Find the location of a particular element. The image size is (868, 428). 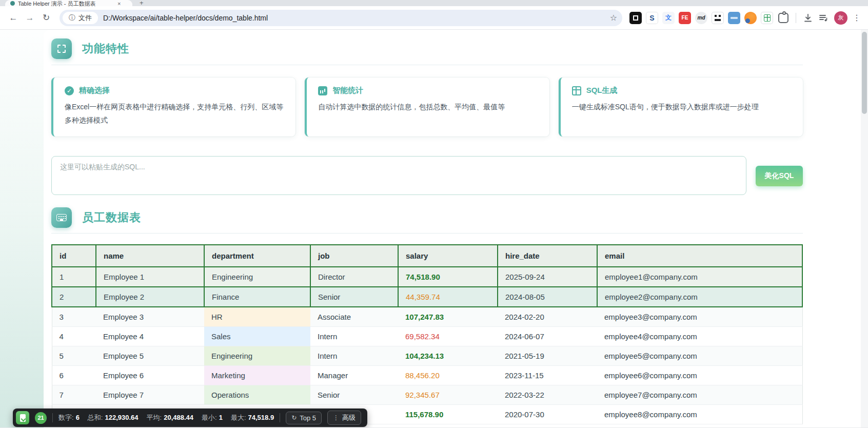

site-info-chip: ⓘ 文件 is located at coordinates (80, 18).